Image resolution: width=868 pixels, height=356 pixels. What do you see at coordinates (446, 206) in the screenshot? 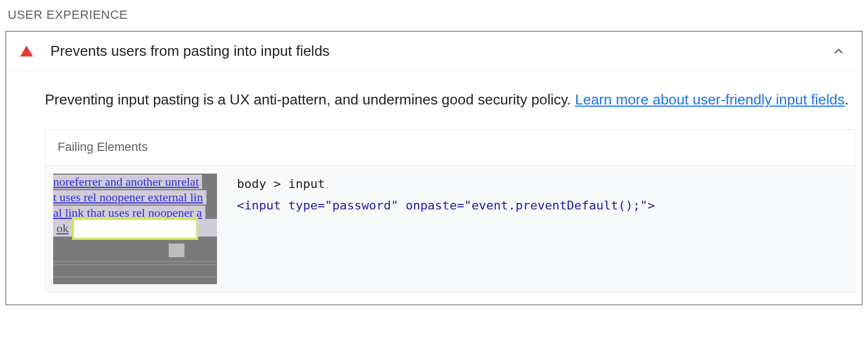
I see `element-snippet: <input type="password" onpaste="event.pr…` at bounding box center [446, 206].